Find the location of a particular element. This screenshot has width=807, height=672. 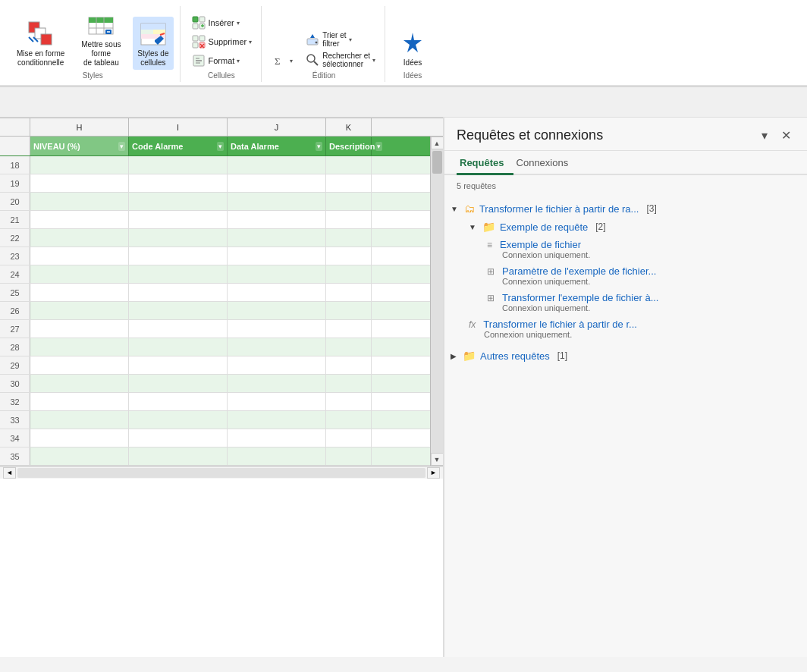

panel-close-btn: ✕ is located at coordinates (786, 135).